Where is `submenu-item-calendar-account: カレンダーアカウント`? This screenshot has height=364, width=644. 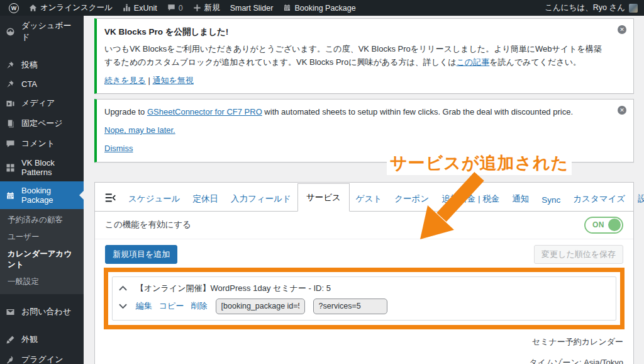
submenu-item-calendar-account: カレンダーアカウント is located at coordinates (42, 259).